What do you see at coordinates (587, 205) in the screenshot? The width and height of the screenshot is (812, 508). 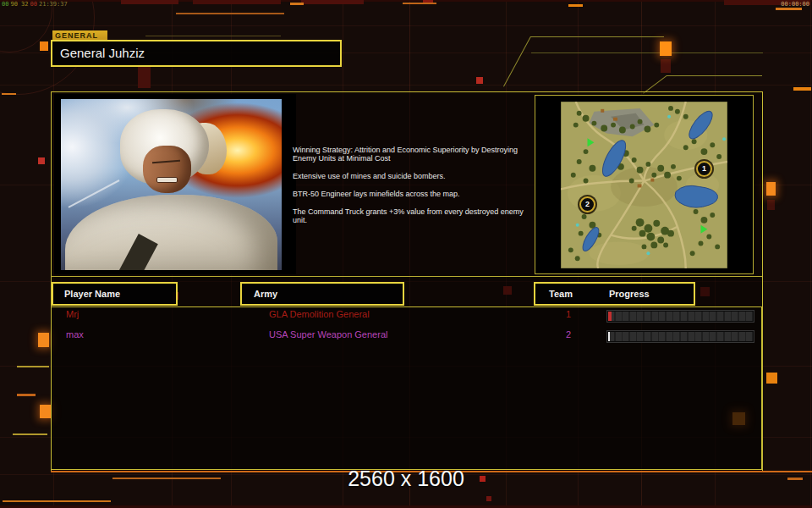 I see `minimap-marker: 2` at bounding box center [587, 205].